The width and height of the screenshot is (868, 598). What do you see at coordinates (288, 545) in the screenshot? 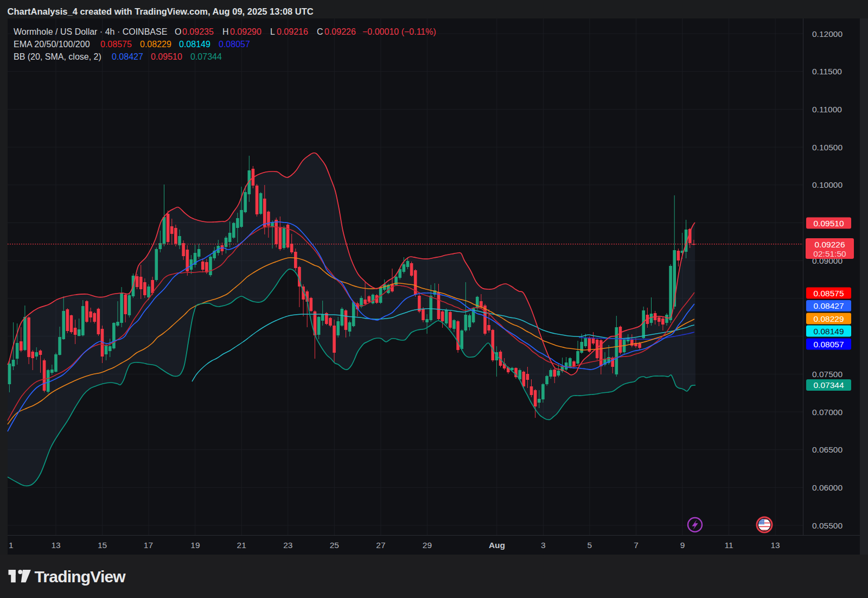
I see `svg-text: 23` at bounding box center [288, 545].